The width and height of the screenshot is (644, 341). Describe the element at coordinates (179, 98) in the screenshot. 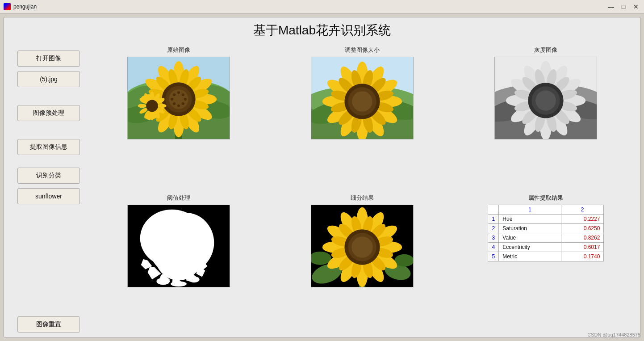

I see `original-image-svg` at that location.